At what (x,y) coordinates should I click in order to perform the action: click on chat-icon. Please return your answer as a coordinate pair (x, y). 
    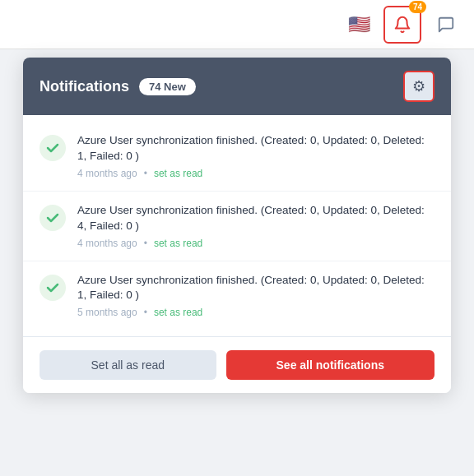
    Looking at the image, I should click on (446, 25).